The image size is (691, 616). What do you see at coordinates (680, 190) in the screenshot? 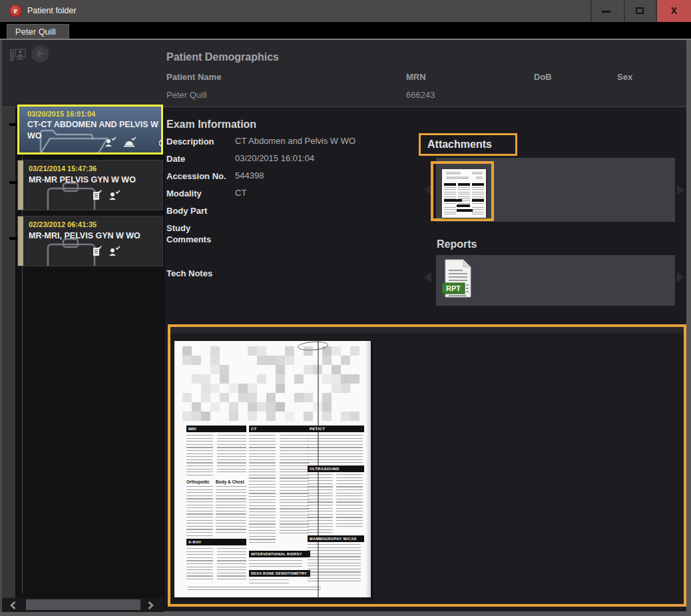
I see `attachments-scroll-right-icon` at bounding box center [680, 190].